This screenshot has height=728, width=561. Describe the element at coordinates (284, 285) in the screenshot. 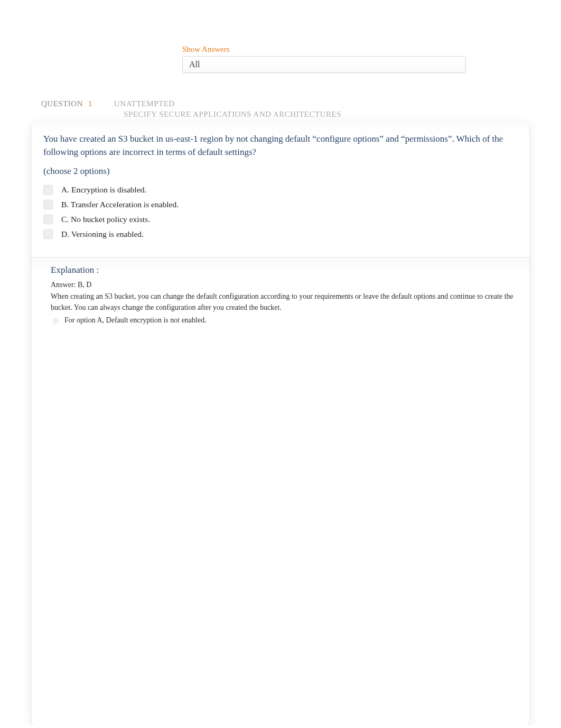

I see `answer-line: Answer: B, D` at that location.